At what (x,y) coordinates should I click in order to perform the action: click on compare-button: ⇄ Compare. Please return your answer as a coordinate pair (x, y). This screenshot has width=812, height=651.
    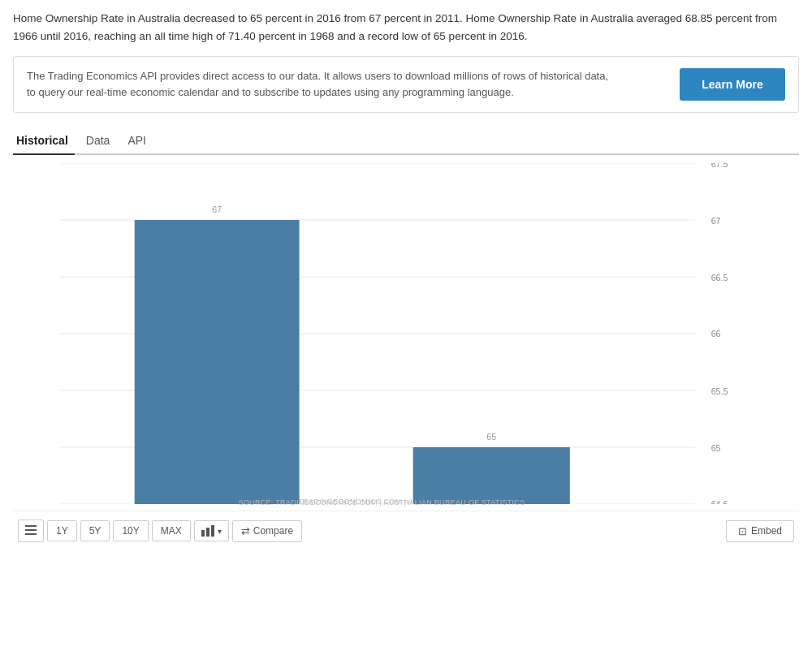
    Looking at the image, I should click on (267, 531).